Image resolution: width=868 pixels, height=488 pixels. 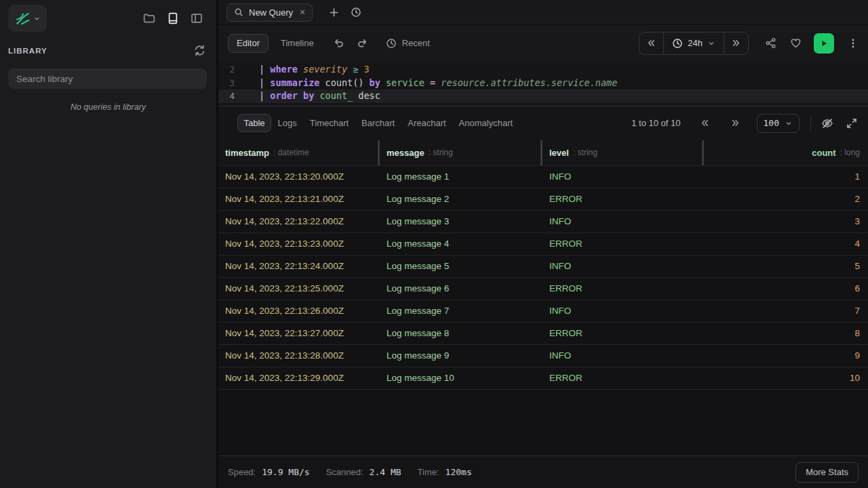 I want to click on time-forward-button, so click(x=736, y=43).